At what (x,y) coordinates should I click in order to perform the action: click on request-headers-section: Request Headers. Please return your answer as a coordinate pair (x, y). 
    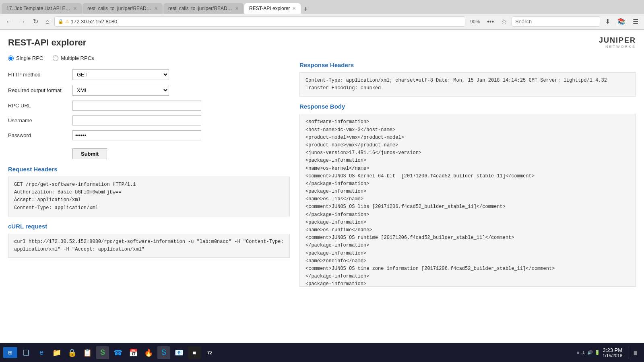
    Looking at the image, I should click on (149, 169).